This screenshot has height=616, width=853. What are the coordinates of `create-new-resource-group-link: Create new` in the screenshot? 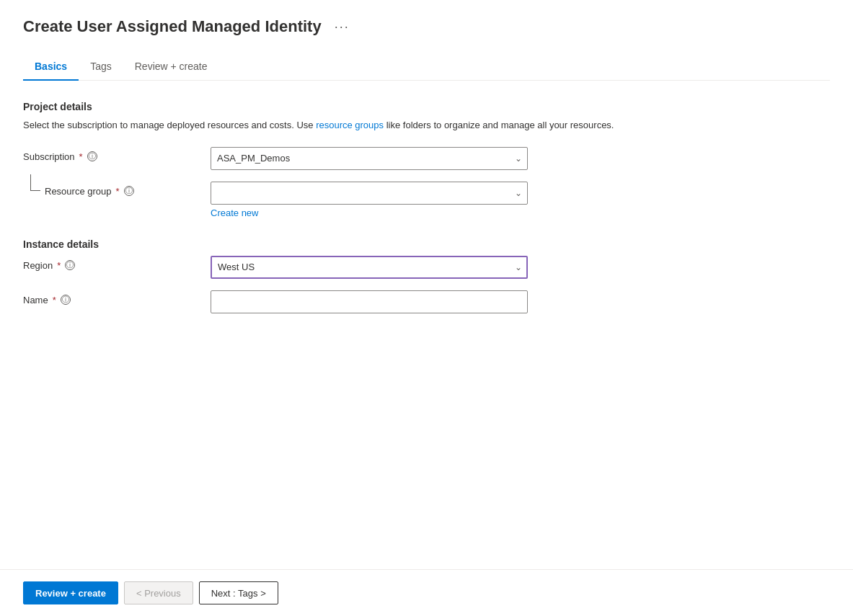 It's located at (234, 213).